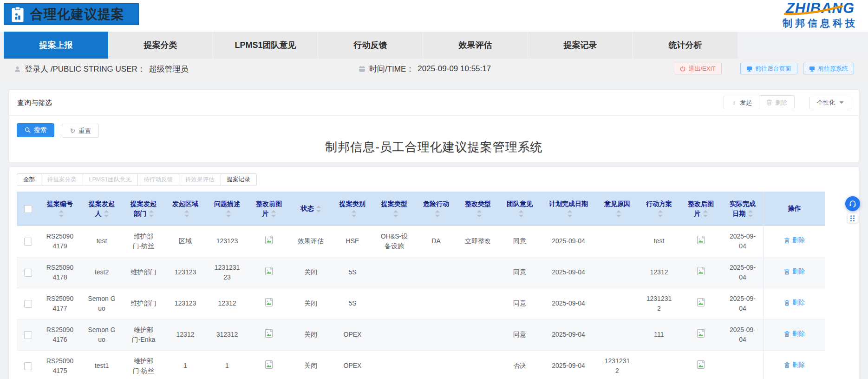 This screenshot has width=868, height=379. I want to click on column-header-12: 计划完成日期, so click(568, 209).